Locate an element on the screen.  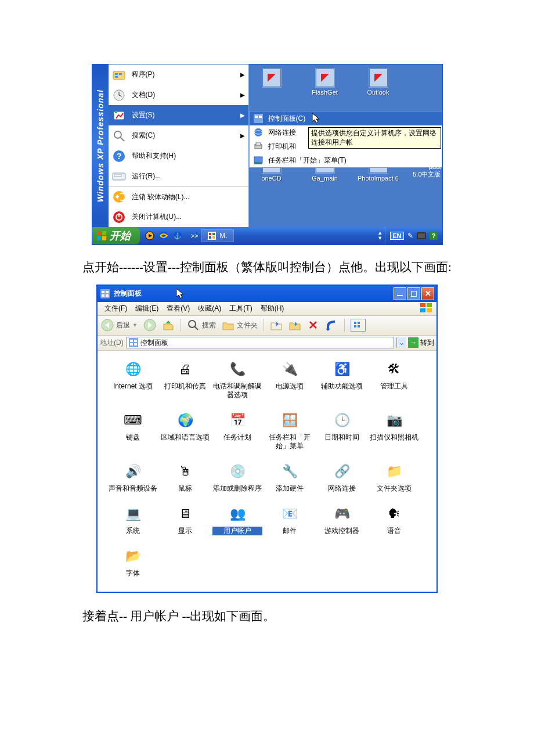
pact-label: pact 5.0中文版 is located at coordinates (427, 171).